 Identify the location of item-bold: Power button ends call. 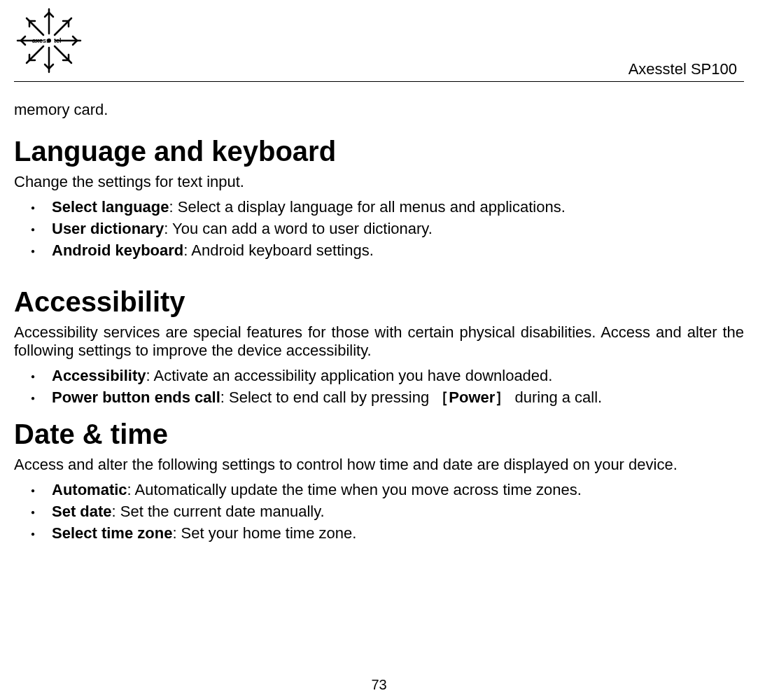
(136, 398).